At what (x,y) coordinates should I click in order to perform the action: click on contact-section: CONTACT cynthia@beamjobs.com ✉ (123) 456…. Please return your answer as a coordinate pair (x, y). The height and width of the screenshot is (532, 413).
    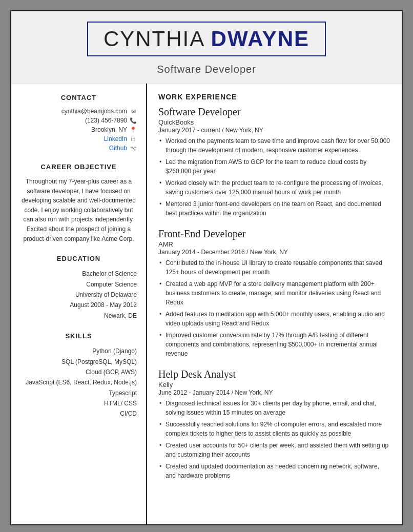
    Looking at the image, I should click on (79, 123).